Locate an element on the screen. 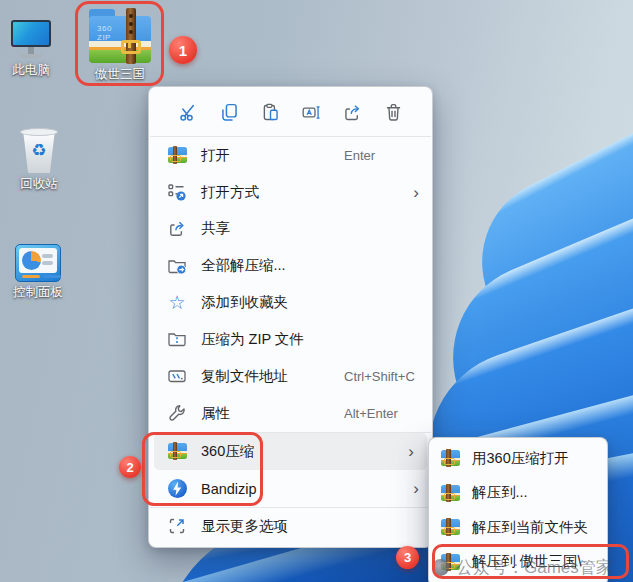 The image size is (633, 582). share-button is located at coordinates (352, 113).